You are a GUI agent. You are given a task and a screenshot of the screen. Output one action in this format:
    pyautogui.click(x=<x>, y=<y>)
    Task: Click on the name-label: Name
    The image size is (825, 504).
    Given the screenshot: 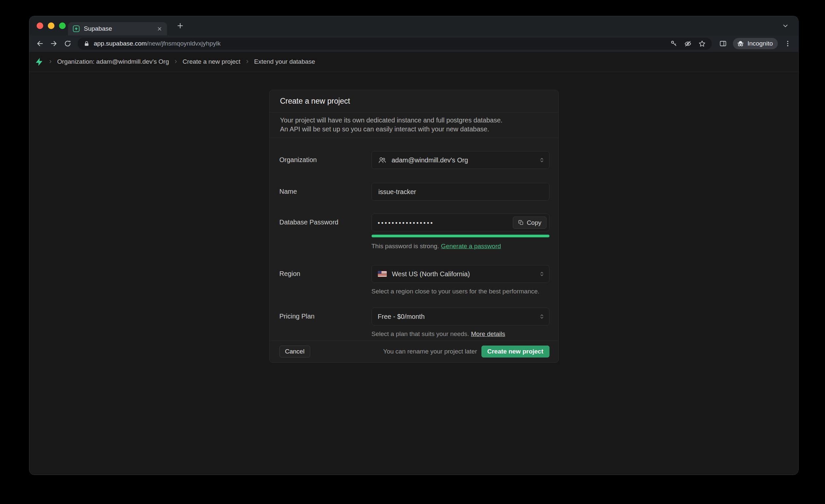 What is the action you would take?
    pyautogui.click(x=325, y=192)
    